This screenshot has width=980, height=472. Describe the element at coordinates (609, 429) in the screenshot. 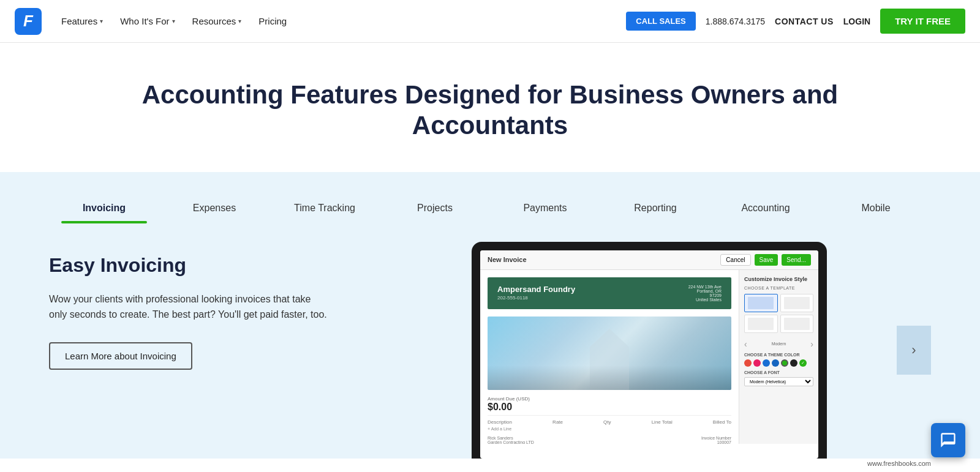

I see `add-line: + Add a Line` at that location.